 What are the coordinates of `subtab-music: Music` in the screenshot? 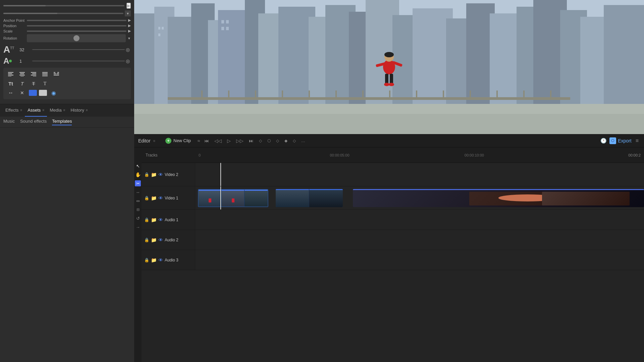 It's located at (9, 122).